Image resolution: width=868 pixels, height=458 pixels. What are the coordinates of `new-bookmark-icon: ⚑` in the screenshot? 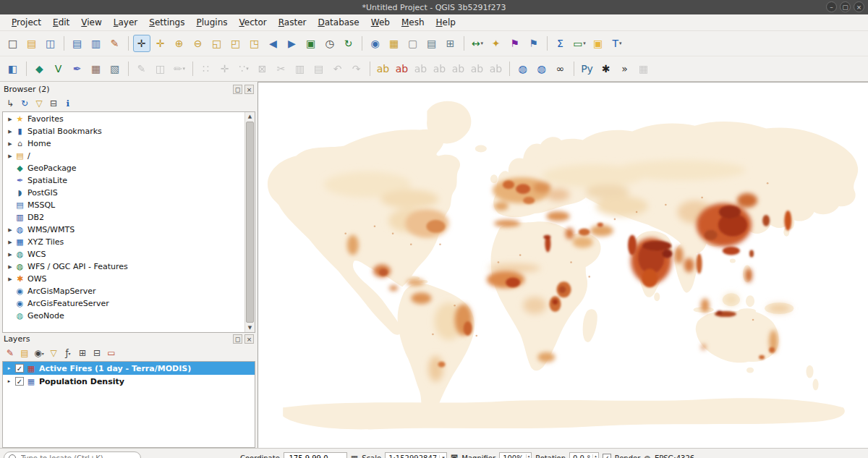 It's located at (515, 43).